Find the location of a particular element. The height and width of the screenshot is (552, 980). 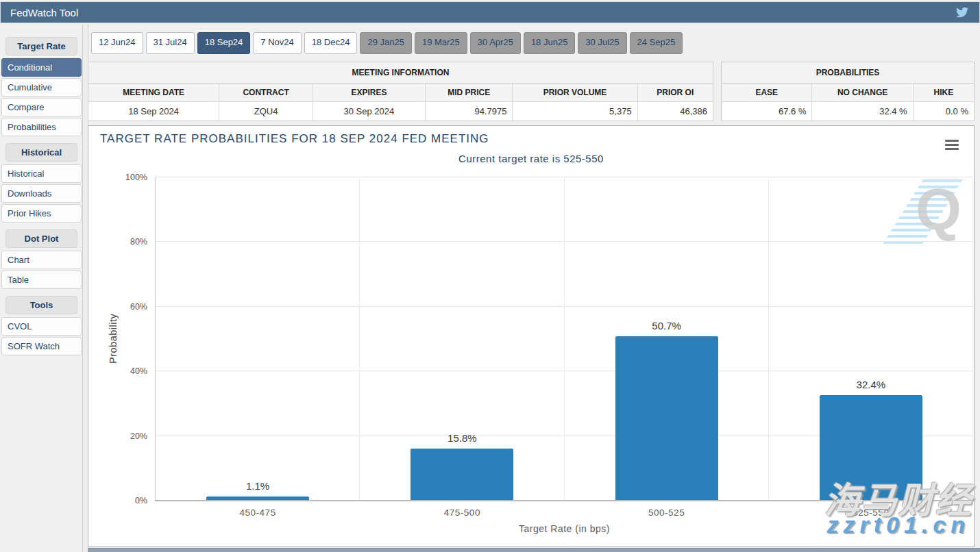

cell-expires: 30 Sep 2024 is located at coordinates (369, 111).